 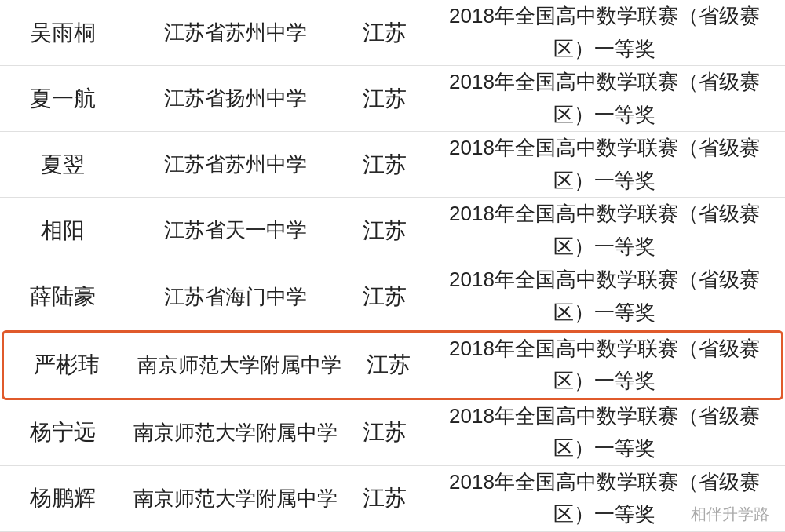 I want to click on cell-name: 严彬玮, so click(x=67, y=366).